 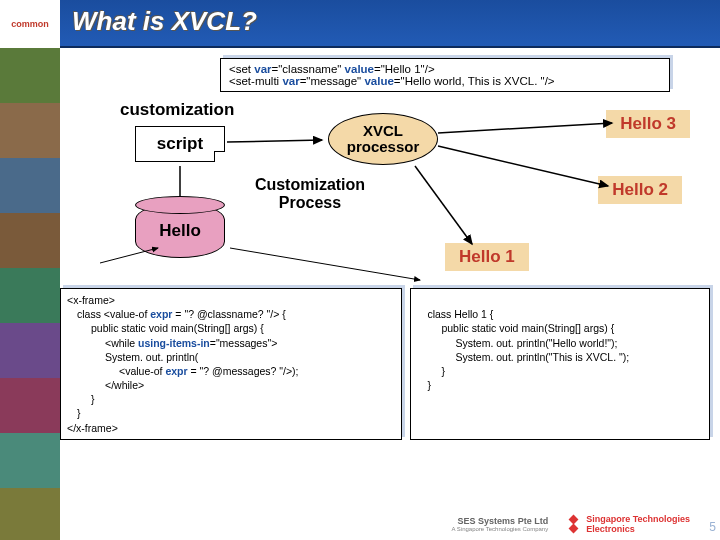 I want to click on hello1-node: Hello 1, so click(x=487, y=257).